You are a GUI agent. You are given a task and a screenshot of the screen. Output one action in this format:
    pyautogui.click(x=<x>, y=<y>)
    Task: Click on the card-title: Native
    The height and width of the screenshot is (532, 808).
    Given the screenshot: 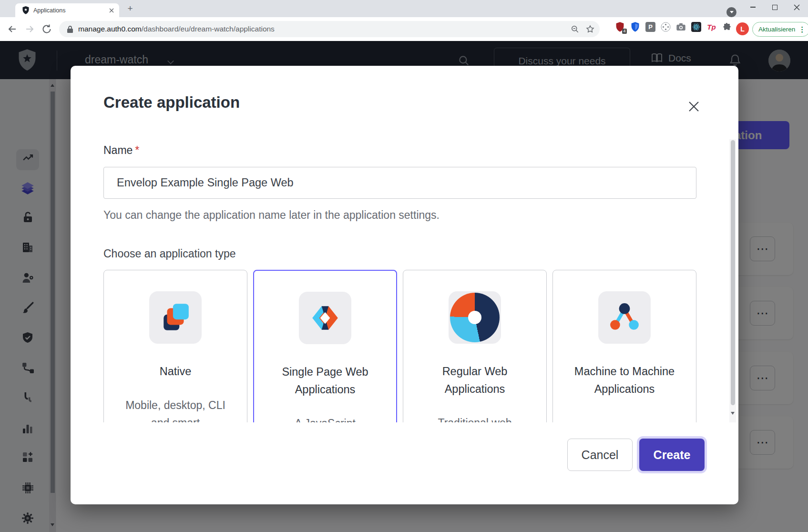 What is the action you would take?
    pyautogui.click(x=175, y=372)
    